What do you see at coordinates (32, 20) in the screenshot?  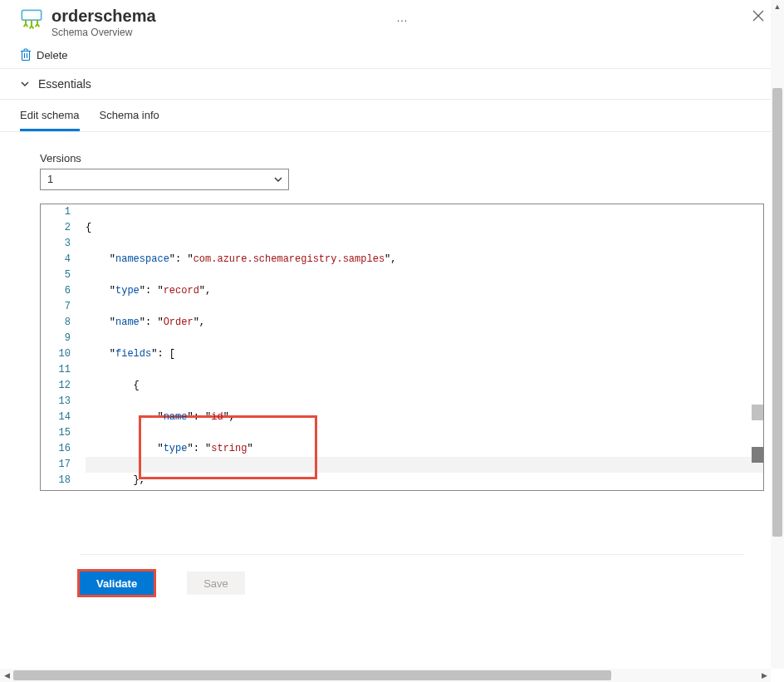 I see `schema-icon` at bounding box center [32, 20].